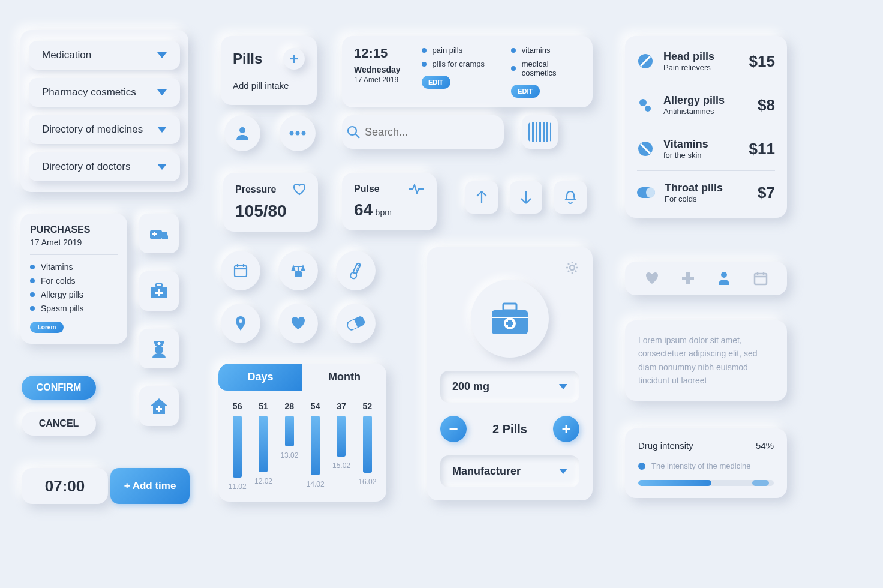  Describe the element at coordinates (694, 101) in the screenshot. I see `product-name: Allergy pills` at that location.